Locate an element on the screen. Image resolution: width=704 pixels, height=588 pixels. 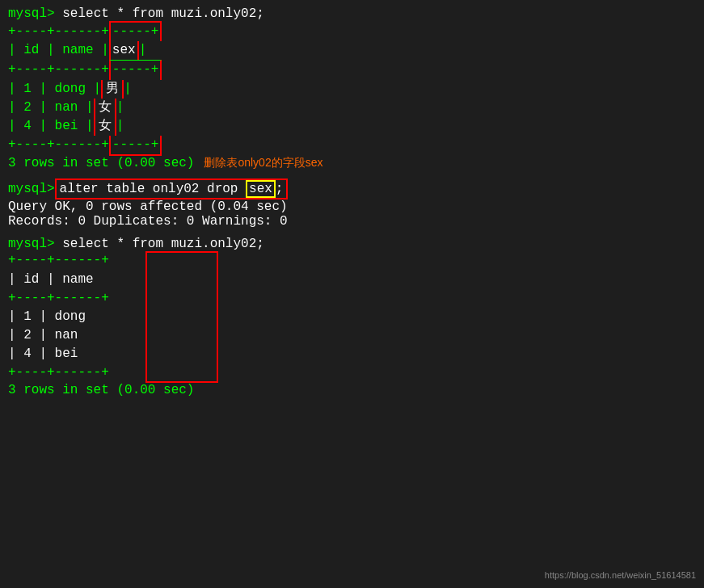
prompt-2: mysql> is located at coordinates (32, 189).